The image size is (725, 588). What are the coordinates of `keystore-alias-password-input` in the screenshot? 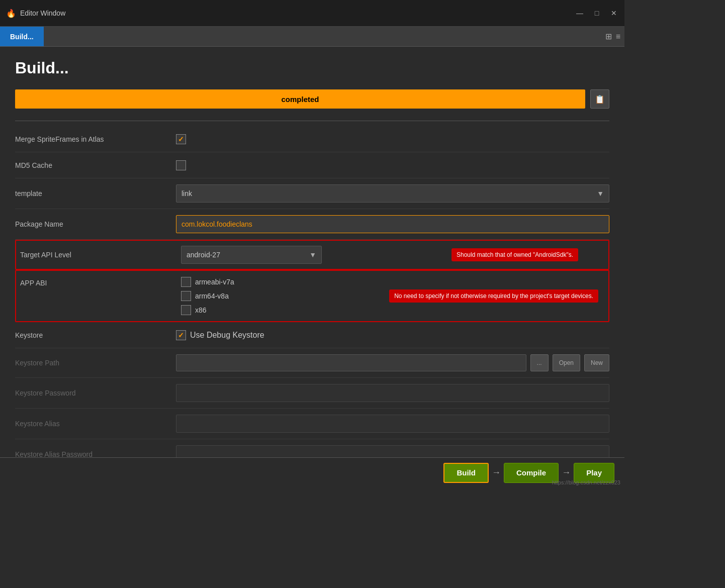 It's located at (393, 451).